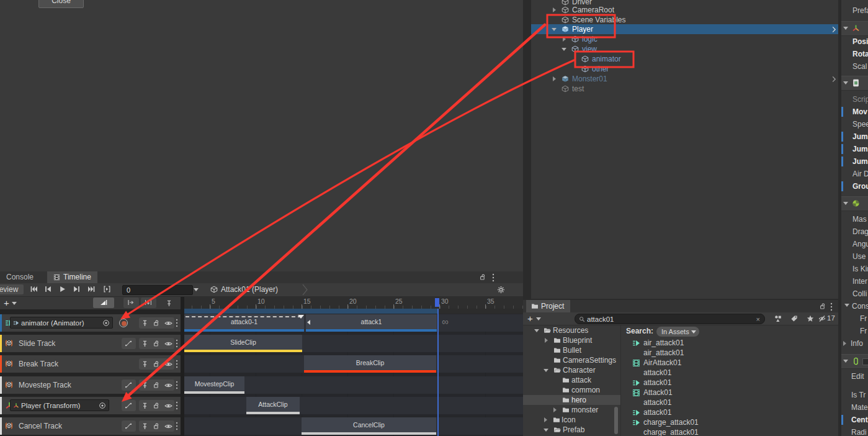 Image resolution: width=868 pixels, height=436 pixels. I want to click on clip-attack0-1: attack0-1, so click(244, 323).